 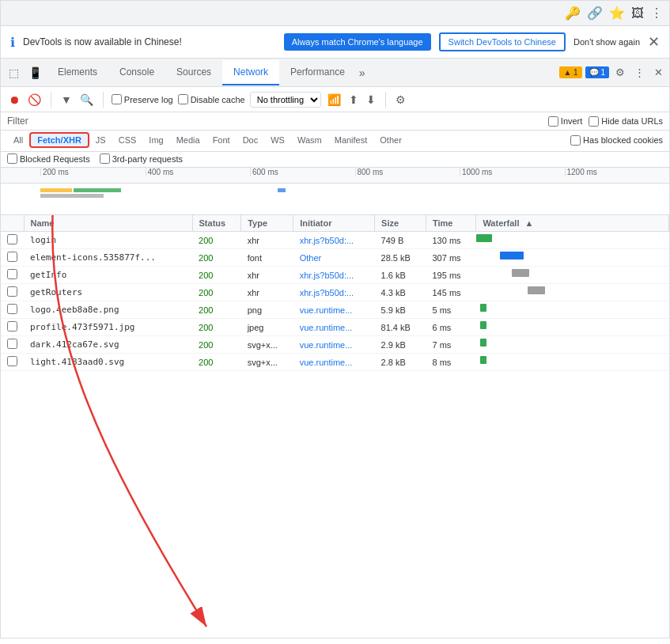 I want to click on more-icon: ⋮, so click(x=657, y=13).